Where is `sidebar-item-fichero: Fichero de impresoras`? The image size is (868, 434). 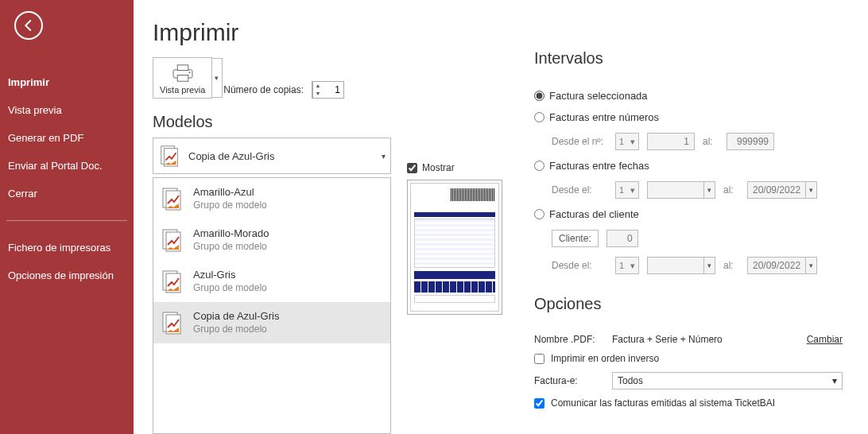 sidebar-item-fichero: Fichero de impresoras is located at coordinates (67, 248).